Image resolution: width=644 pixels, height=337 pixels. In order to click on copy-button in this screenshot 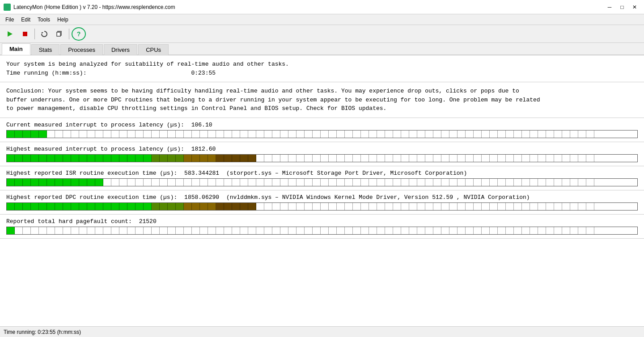, I will do `click(59, 34)`.